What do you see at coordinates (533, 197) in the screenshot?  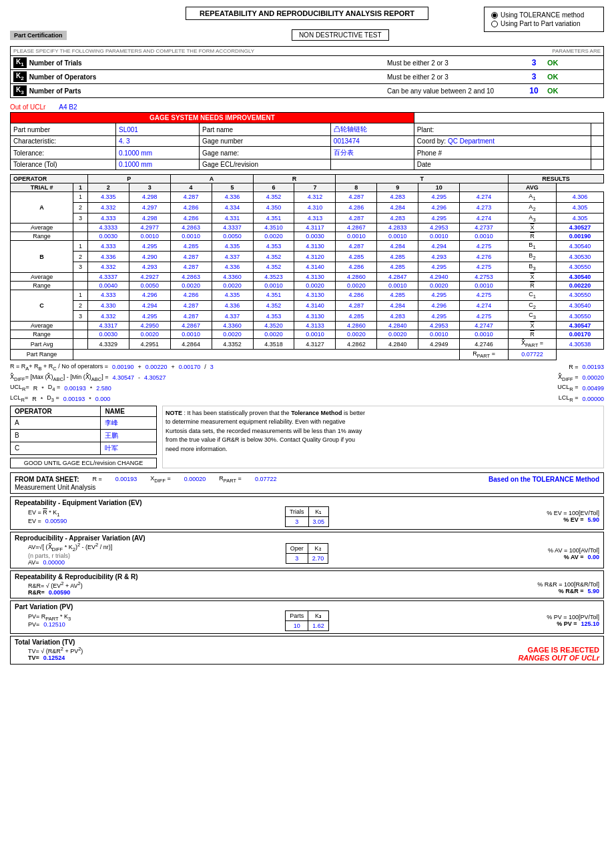 I see `a1-res-label: A1` at bounding box center [533, 197].